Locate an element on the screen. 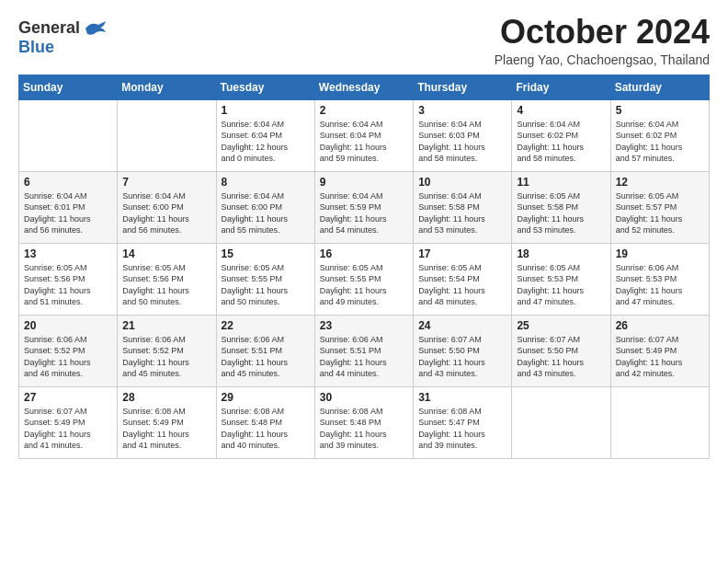 Image resolution: width=728 pixels, height=563 pixels. calendar-day-cell: 5Sunrise: 6:04 AM Sunset: 6:02 PM Daylig… is located at coordinates (660, 135).